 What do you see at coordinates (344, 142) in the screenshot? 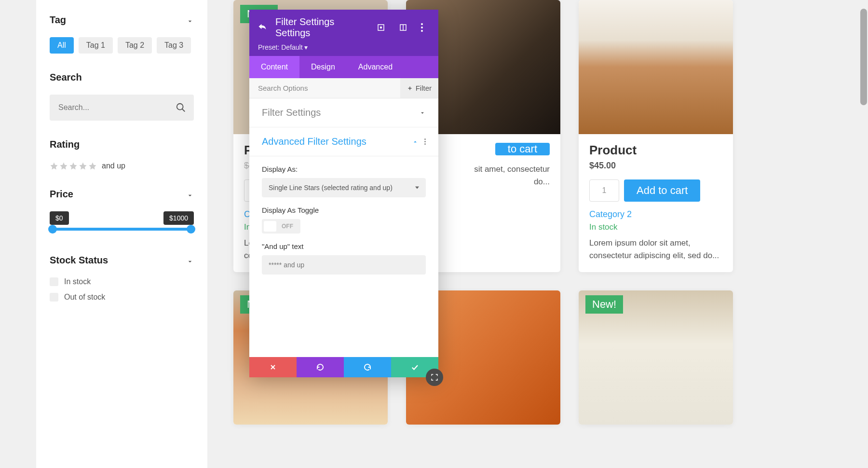
I see `section-advanced-filter-settings: Advanced Filter Settings` at bounding box center [344, 142].